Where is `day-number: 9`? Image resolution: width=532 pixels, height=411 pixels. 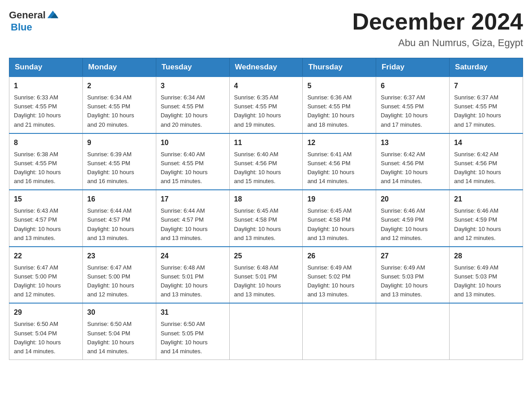 day-number: 9 is located at coordinates (119, 143).